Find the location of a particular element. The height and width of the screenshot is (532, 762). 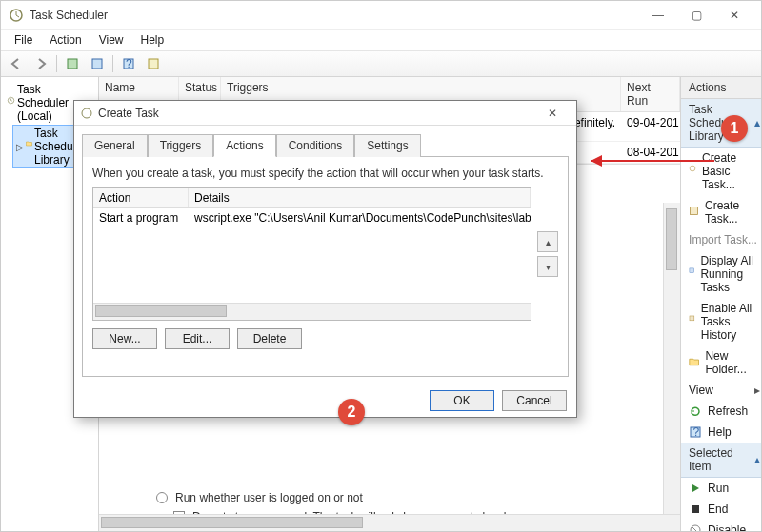

tab-settings: Settings is located at coordinates (387, 146).